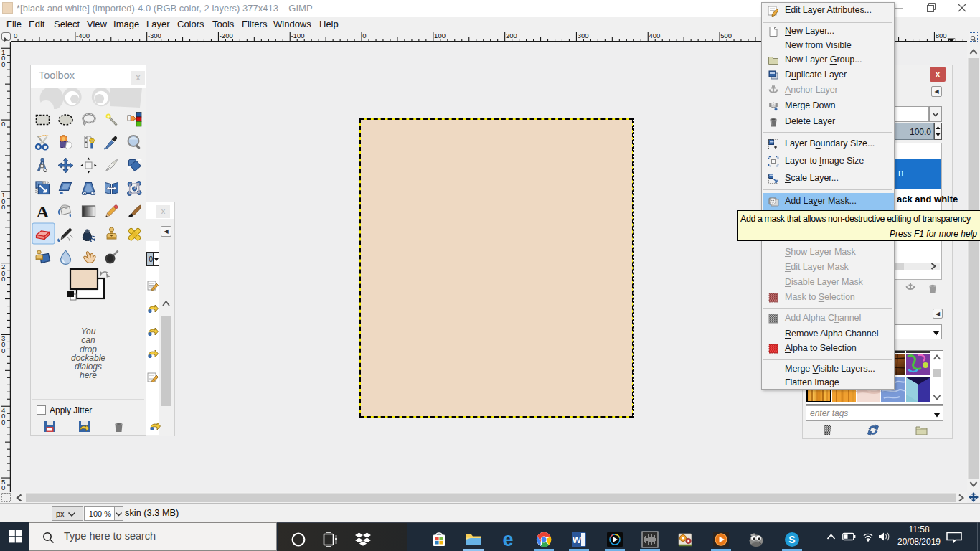 Image resolution: width=980 pixels, height=551 pixels. I want to click on svg-text: 500, so click(726, 36).